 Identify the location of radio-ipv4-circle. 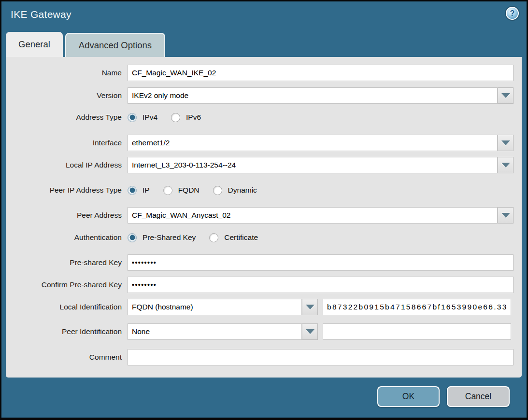
(132, 118).